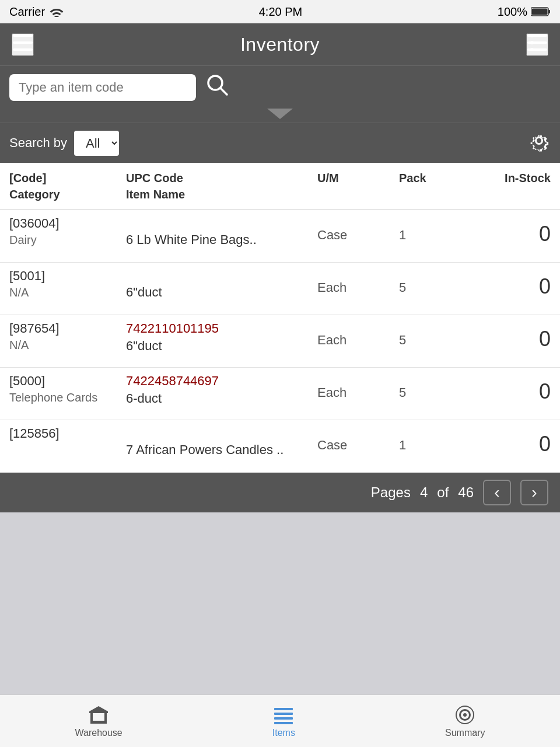 The height and width of the screenshot is (747, 560). I want to click on gear-button, so click(539, 143).